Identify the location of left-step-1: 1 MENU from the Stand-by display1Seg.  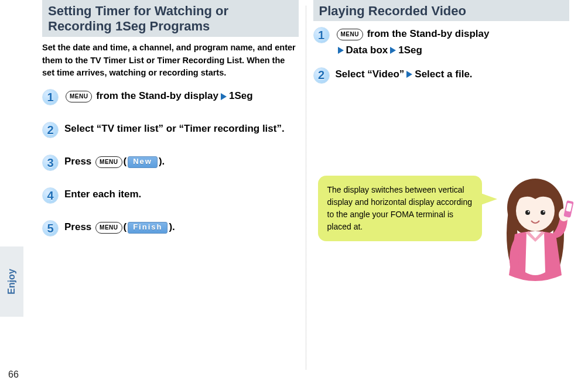
(170, 97).